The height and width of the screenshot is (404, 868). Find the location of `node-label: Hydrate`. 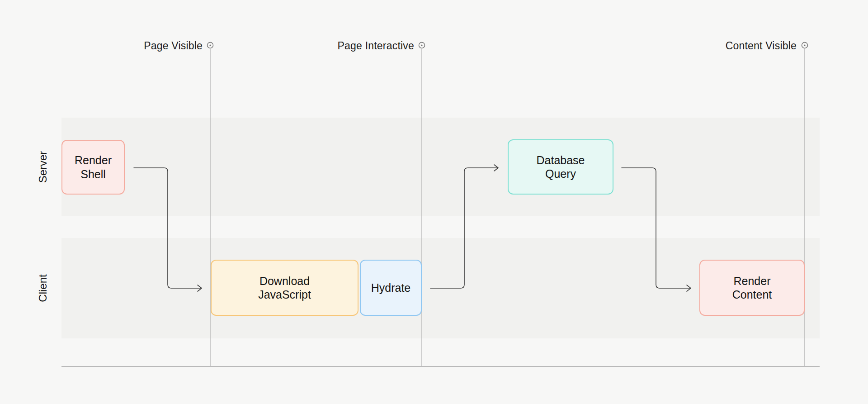

node-label: Hydrate is located at coordinates (391, 288).